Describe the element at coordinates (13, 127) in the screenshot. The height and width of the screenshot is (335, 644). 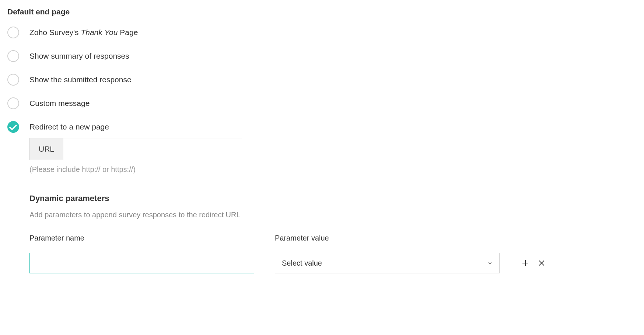
I see `radio-icon-selected` at that location.